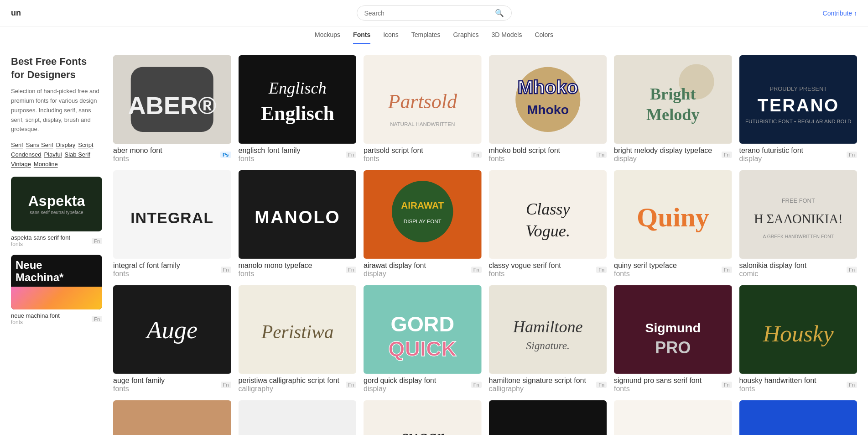  What do you see at coordinates (422, 109) in the screenshot?
I see `font-card-partsold: Partsold NATURAL HANDWRITTEN partsold sc…` at bounding box center [422, 109].